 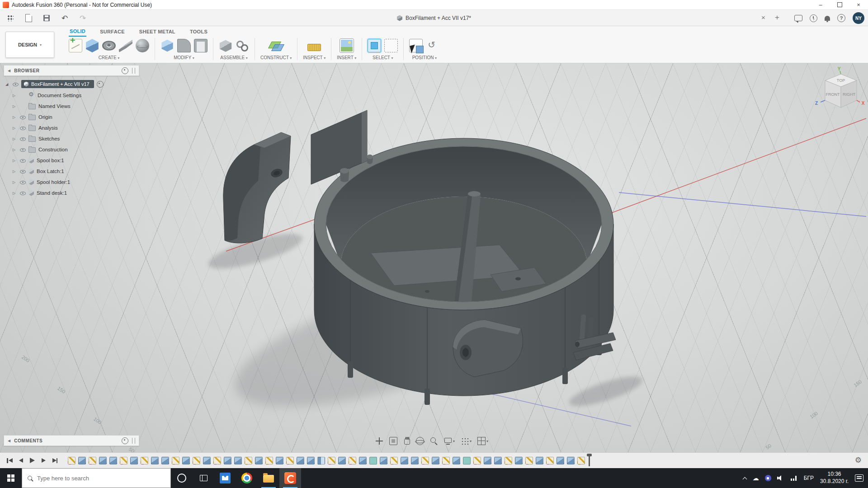 I want to click on revolve-icon, so click(x=109, y=46).